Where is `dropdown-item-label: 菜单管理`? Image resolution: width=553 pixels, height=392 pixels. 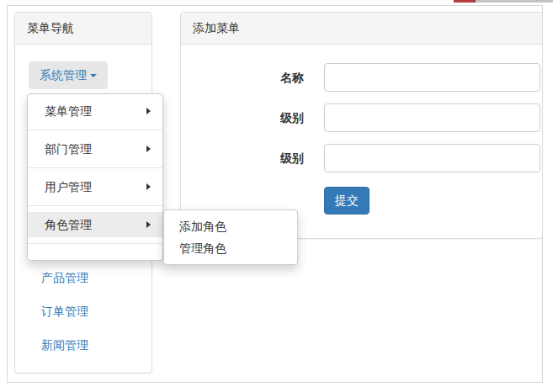 dropdown-item-label: 菜单管理 is located at coordinates (68, 111).